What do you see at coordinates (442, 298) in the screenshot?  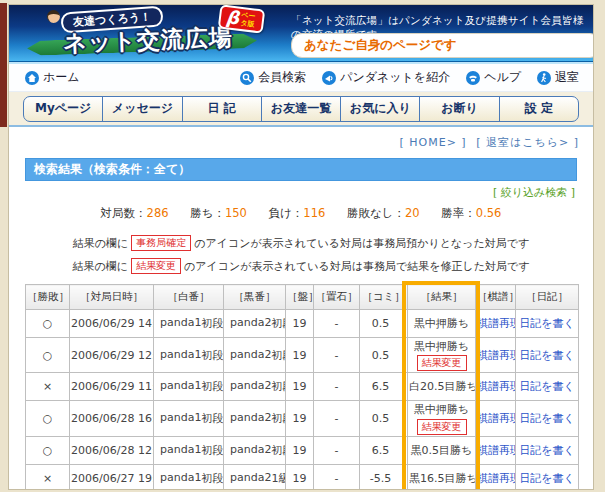 I see `column-header: ［結果］` at bounding box center [442, 298].